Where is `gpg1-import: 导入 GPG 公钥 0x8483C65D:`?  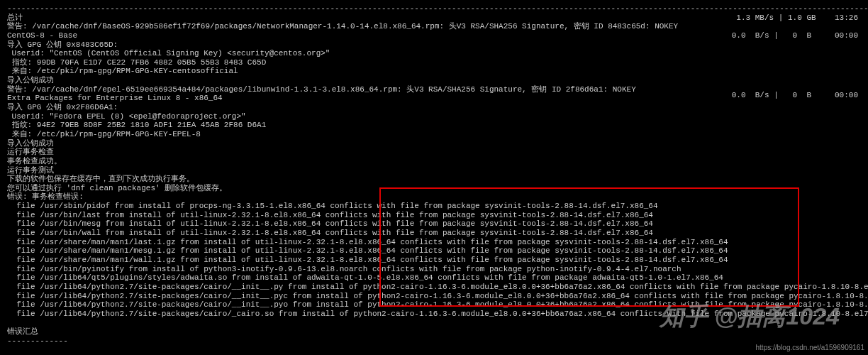
gpg1-import: 导入 GPG 公钥 0x8483C65D: is located at coordinates (434, 45).